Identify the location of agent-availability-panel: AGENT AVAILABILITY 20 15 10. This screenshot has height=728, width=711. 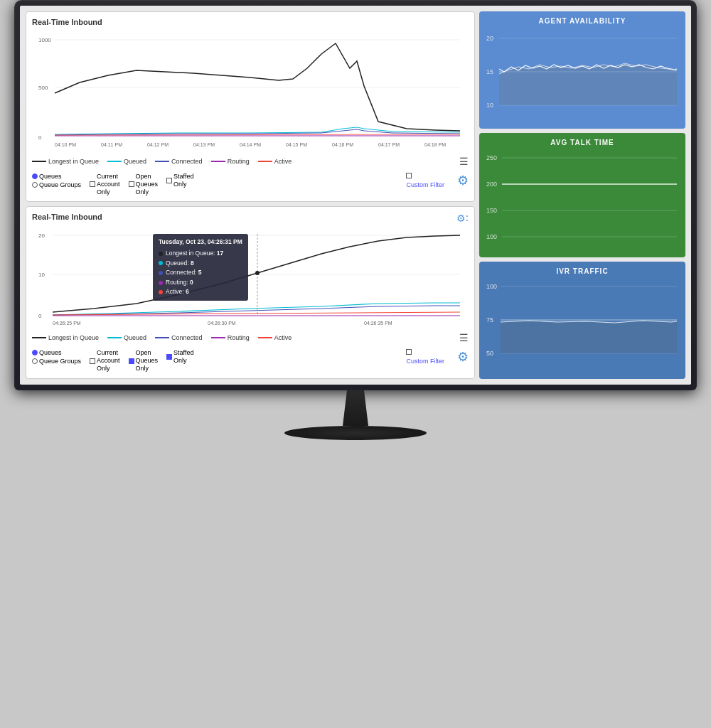
(582, 70).